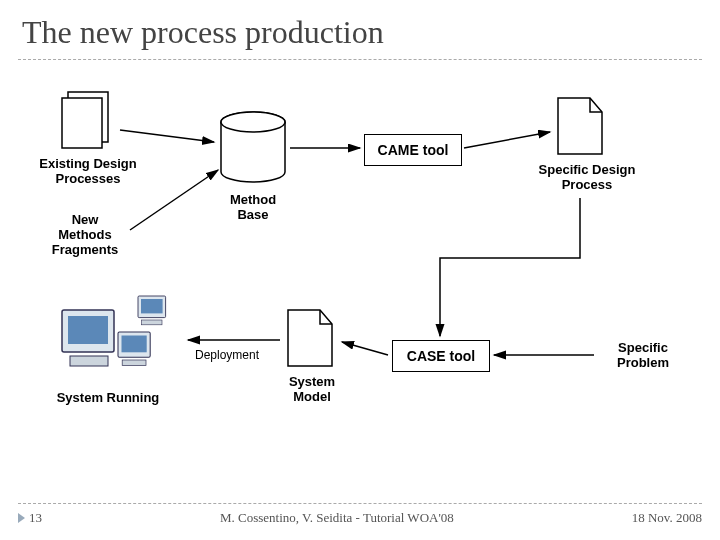  What do you see at coordinates (667, 518) in the screenshot?
I see `footer-date: 18 Nov. 2008` at bounding box center [667, 518].